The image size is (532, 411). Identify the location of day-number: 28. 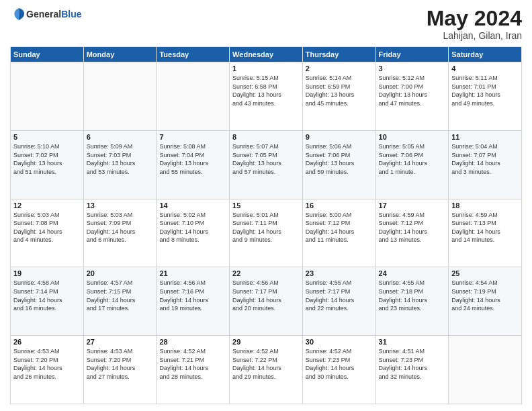
(193, 342).